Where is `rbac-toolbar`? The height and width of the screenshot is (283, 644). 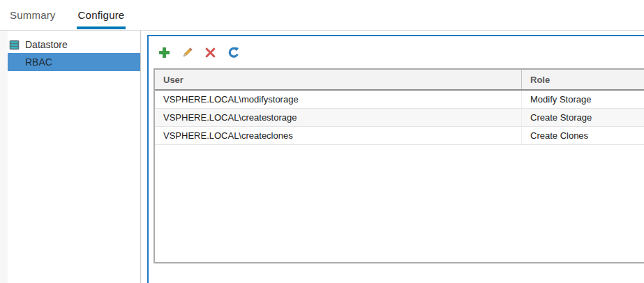 rbac-toolbar is located at coordinates (396, 52).